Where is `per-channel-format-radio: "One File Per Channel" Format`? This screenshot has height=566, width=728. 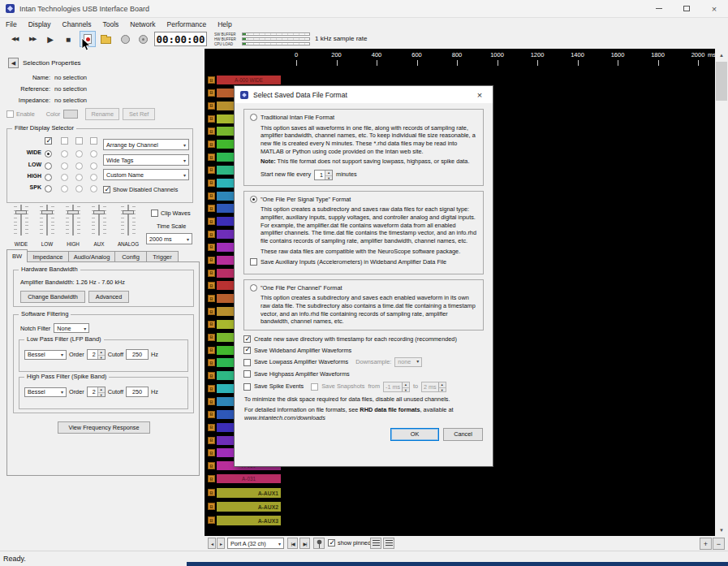 per-channel-format-radio: "One File Per Channel" Format is located at coordinates (364, 288).